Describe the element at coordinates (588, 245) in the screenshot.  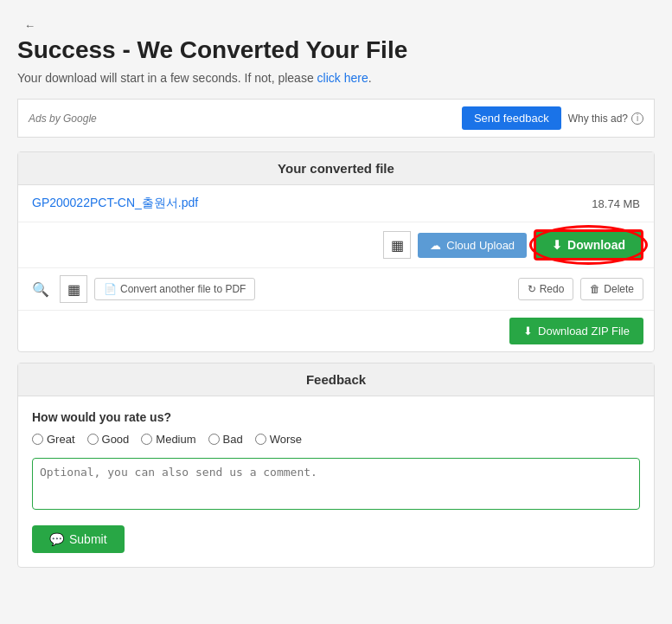
I see `download-button: ⬇ Download` at that location.